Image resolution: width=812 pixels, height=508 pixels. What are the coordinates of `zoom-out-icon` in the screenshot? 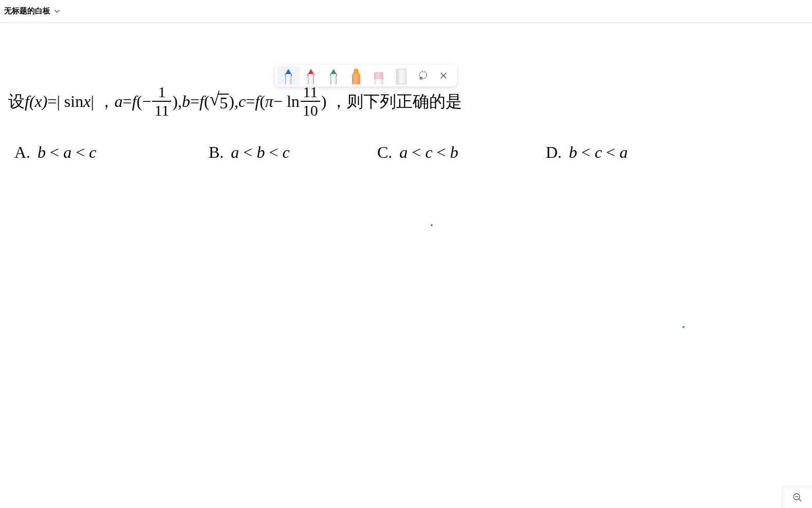 It's located at (798, 498).